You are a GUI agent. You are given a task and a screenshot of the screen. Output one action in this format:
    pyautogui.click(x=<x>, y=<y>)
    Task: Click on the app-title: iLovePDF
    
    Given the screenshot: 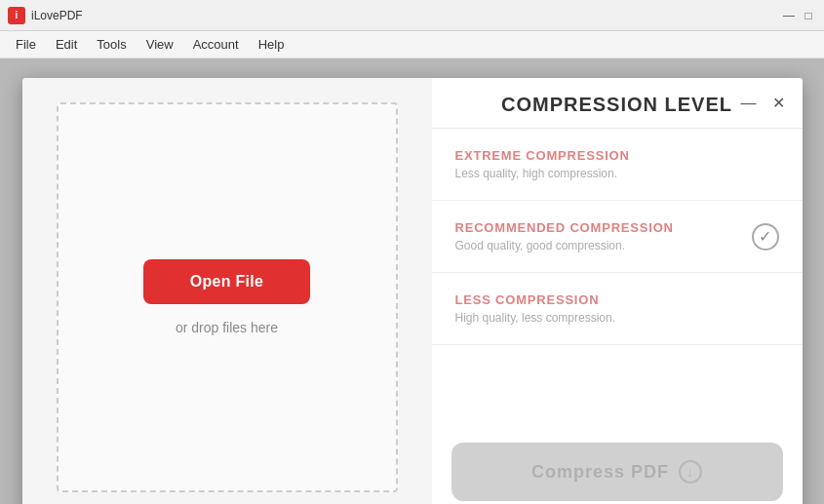 What is the action you would take?
    pyautogui.click(x=57, y=16)
    